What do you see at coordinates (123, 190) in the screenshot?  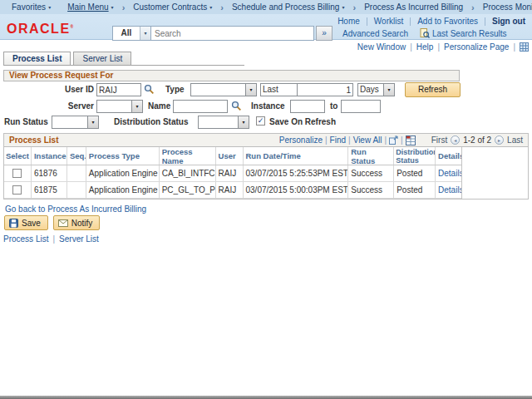 I see `cell-process-type: Application Engine` at bounding box center [123, 190].